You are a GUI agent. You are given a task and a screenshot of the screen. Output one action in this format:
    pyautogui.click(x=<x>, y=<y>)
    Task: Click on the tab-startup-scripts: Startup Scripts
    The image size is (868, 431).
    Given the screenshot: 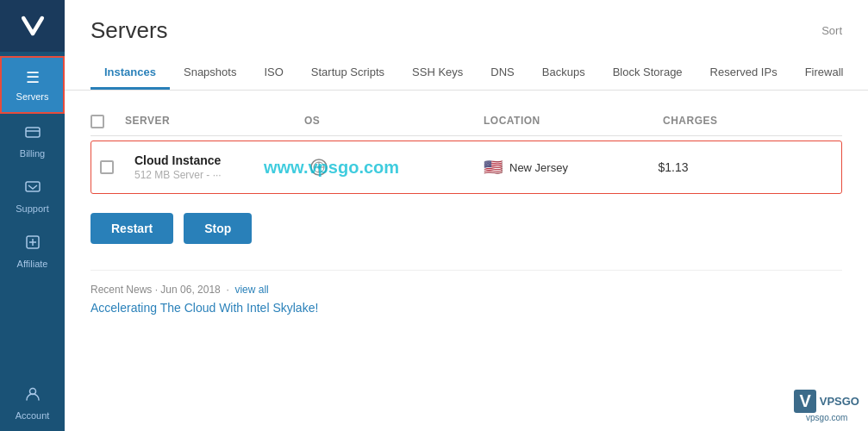 What is the action you would take?
    pyautogui.click(x=348, y=73)
    